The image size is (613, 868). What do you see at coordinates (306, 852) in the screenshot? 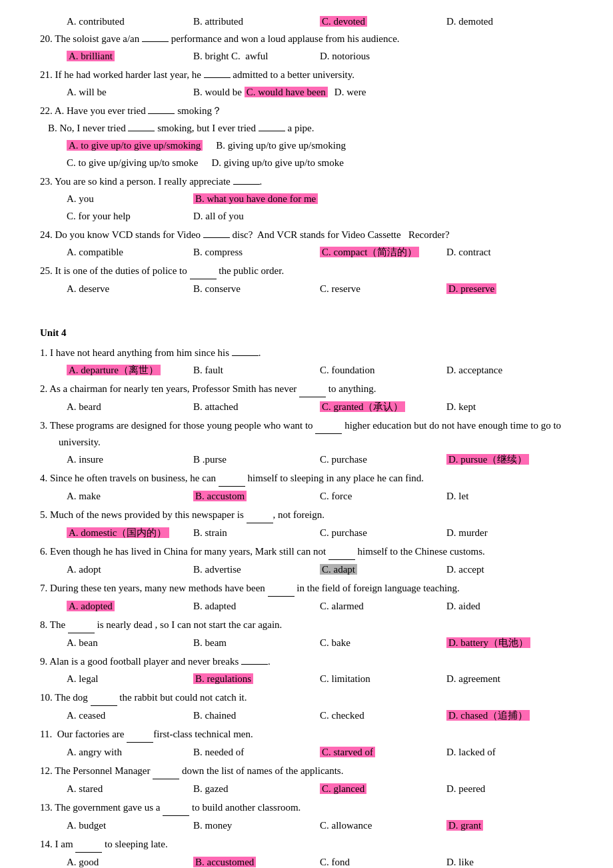
I see `u4-q14: 14. I am to sleeping late. A. good B. ac…` at bounding box center [306, 852].